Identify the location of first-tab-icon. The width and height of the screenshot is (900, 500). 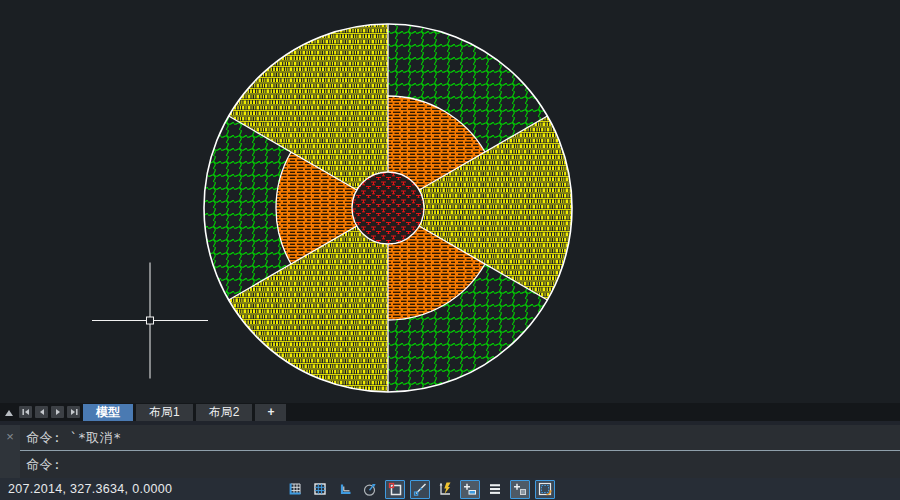
(26, 412).